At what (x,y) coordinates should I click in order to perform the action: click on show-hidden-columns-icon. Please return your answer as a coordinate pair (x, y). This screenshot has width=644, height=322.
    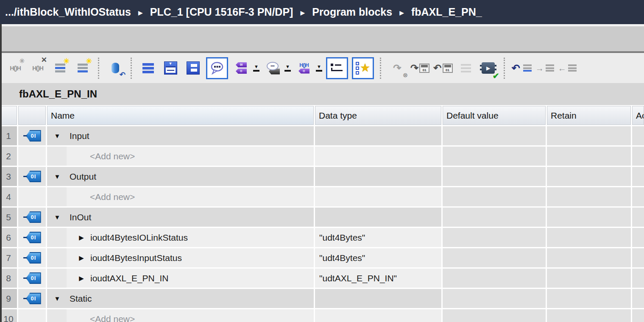
    Looking at the image, I should click on (337, 68).